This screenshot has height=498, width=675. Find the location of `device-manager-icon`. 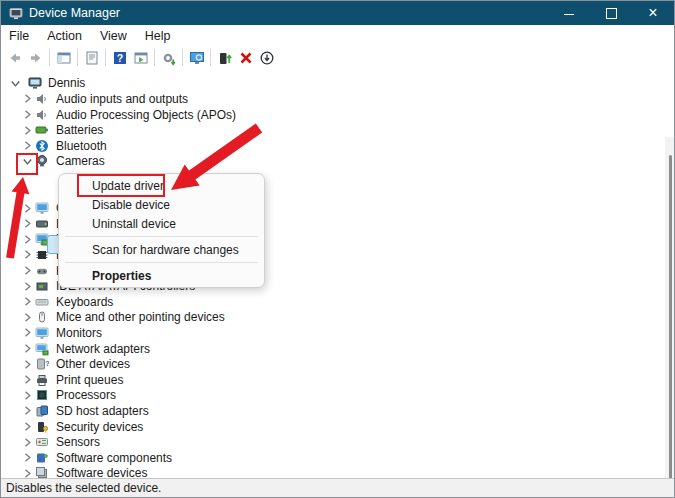

device-manager-icon is located at coordinates (16, 13).